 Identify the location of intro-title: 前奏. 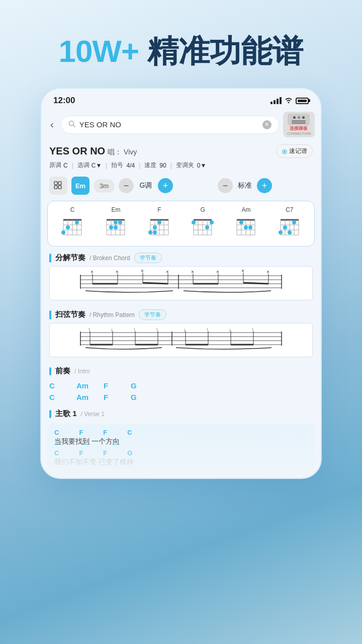
(63, 371).